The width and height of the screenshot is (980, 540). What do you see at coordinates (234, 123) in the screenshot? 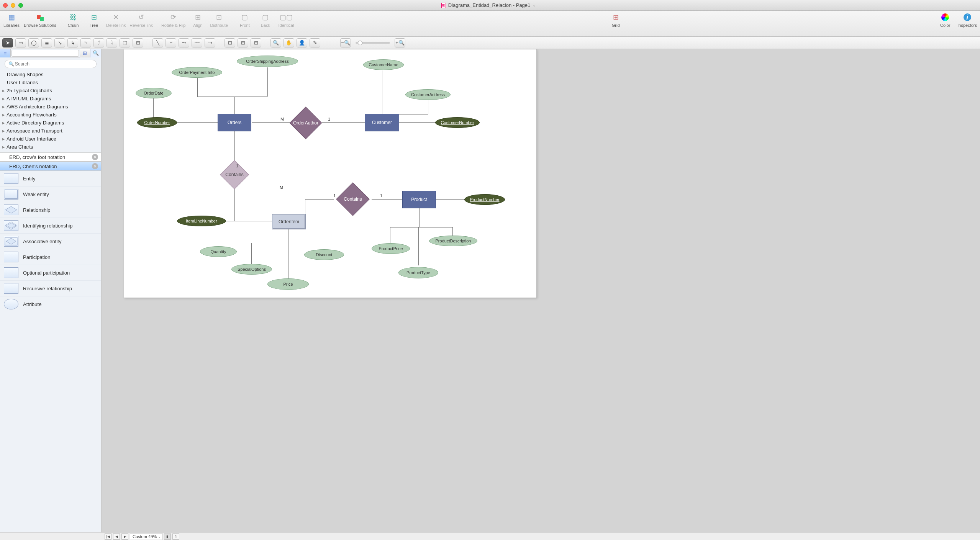
I see `entity-orders: Orders` at bounding box center [234, 123].